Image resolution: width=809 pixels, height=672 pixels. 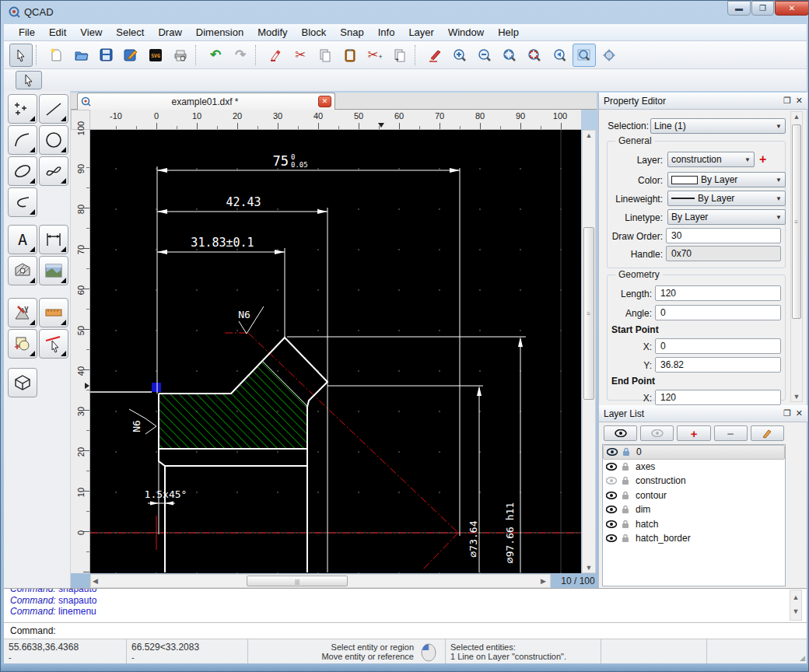 What do you see at coordinates (26, 33) in the screenshot?
I see `menu-file: File` at bounding box center [26, 33].